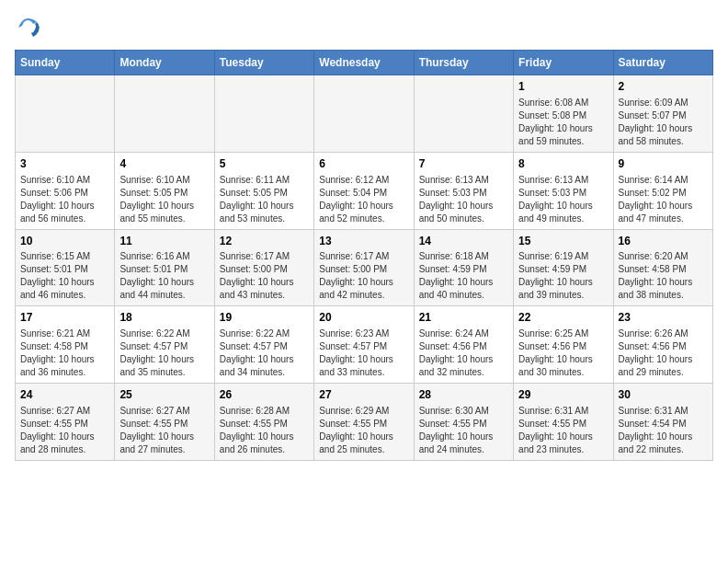 This screenshot has height=563, width=728. Describe the element at coordinates (164, 241) in the screenshot. I see `day-number: 11` at that location.